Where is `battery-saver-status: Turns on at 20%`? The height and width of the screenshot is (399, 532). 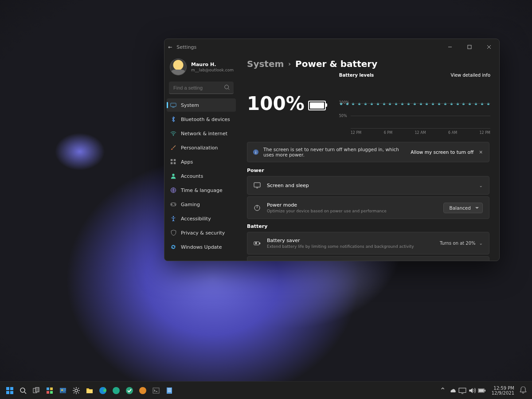
battery-saver-status: Turns on at 20% is located at coordinates (458, 243).